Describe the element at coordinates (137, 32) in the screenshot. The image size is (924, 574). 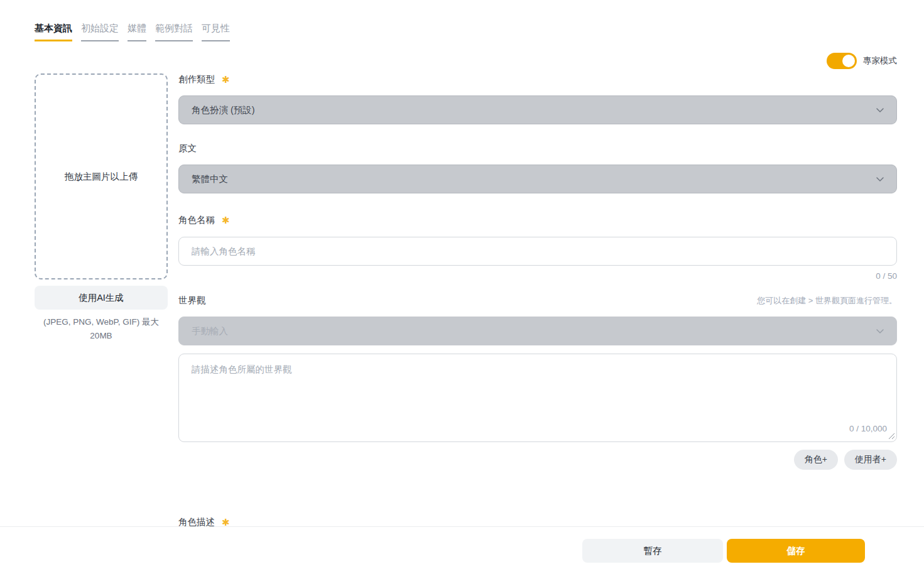
I see `tab-media: 媒體` at that location.